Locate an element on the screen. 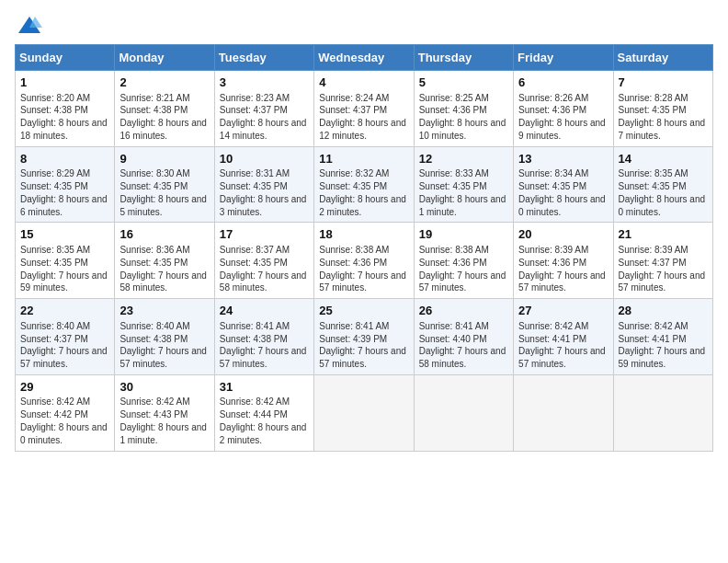 This screenshot has width=728, height=563. day-number: 21 is located at coordinates (664, 235).